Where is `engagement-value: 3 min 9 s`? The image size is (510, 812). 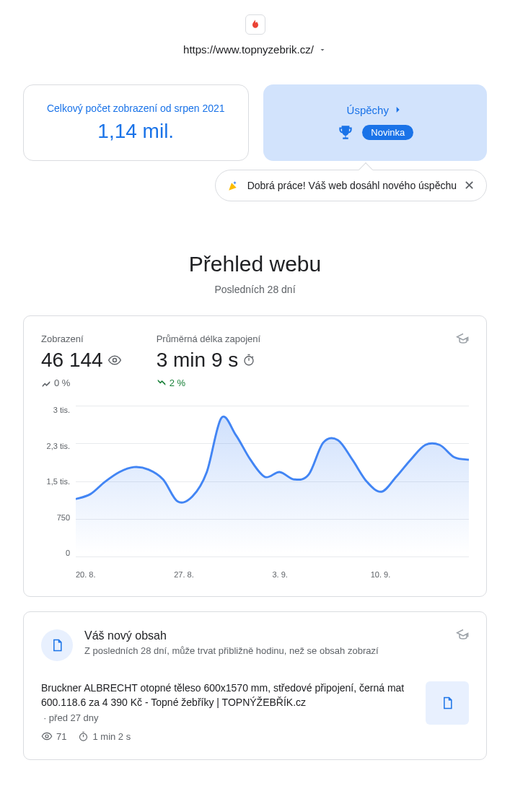 engagement-value: 3 min 9 s is located at coordinates (198, 360).